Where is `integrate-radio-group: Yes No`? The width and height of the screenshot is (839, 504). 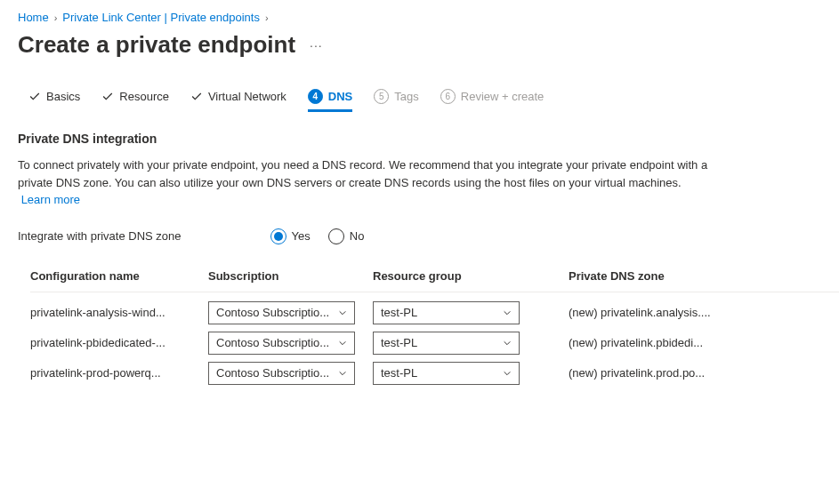
integrate-radio-group: Yes No is located at coordinates (318, 236).